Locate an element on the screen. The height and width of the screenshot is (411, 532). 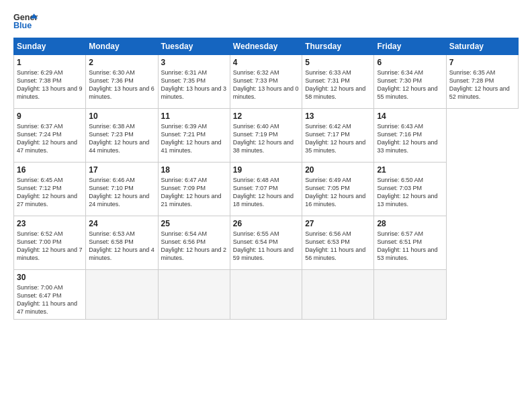
calendar-week-row: 9 Sunrise: 6:37 AMSunset: 7:24 PMDayligh… is located at coordinates (266, 136).